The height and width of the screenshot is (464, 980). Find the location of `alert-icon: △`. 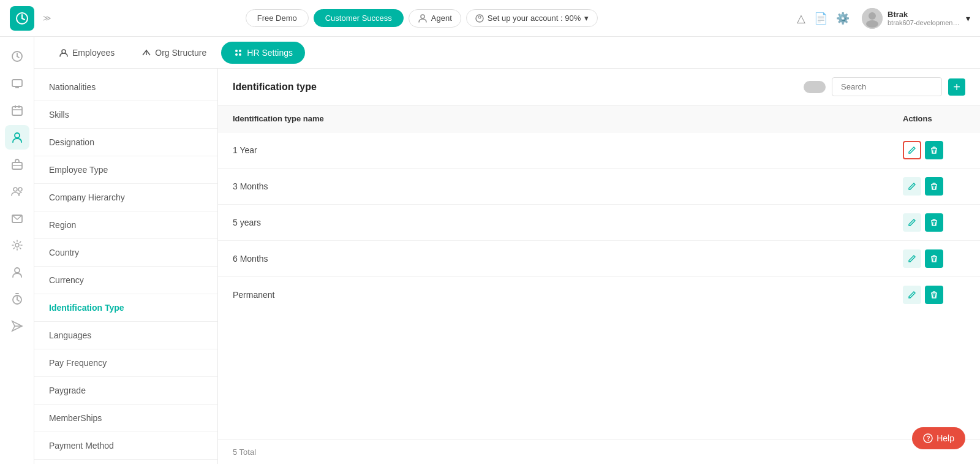

alert-icon: △ is located at coordinates (801, 18).